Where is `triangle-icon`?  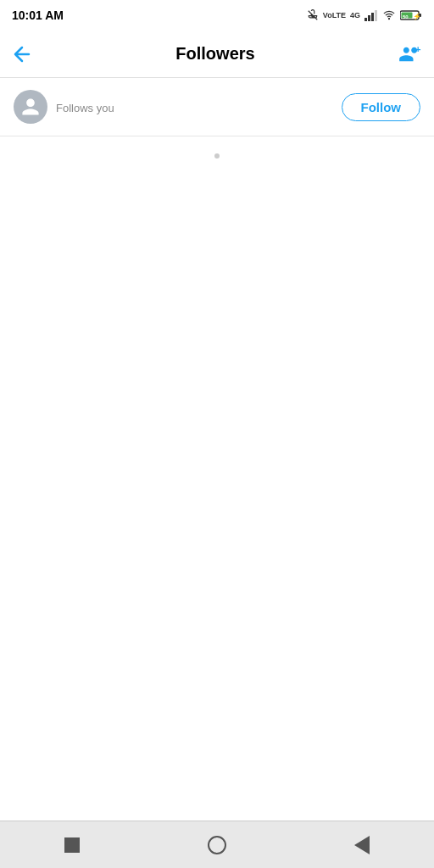 triangle-icon is located at coordinates (362, 845).